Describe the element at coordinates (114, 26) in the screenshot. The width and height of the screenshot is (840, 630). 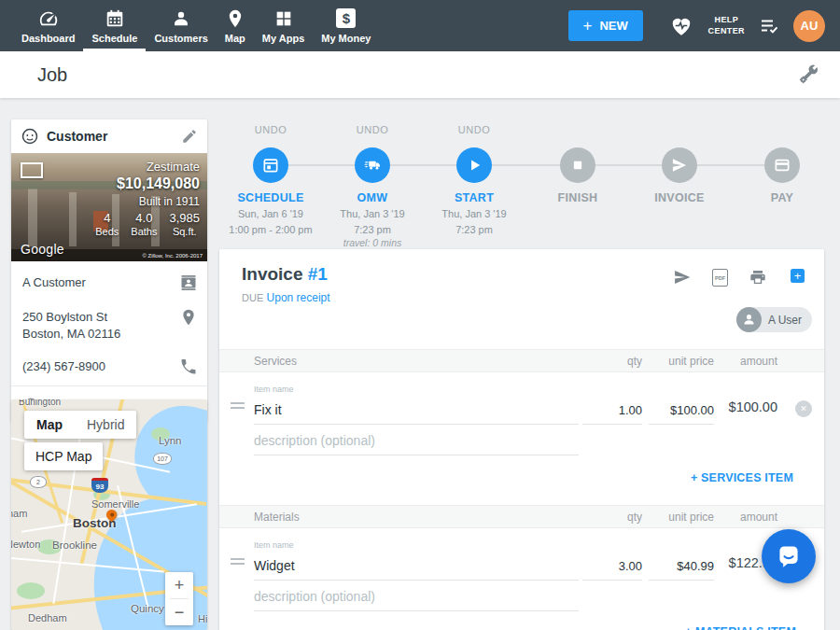
I see `nav-item-schedule: Schedule` at that location.